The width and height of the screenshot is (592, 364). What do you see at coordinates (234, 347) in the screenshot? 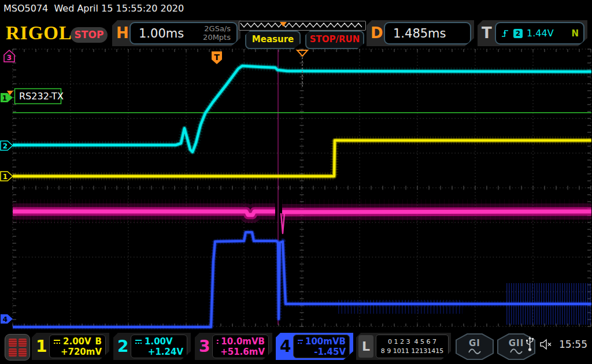
I see `channel3-box: 3 10.0mV B +51.6mV` at bounding box center [234, 347].